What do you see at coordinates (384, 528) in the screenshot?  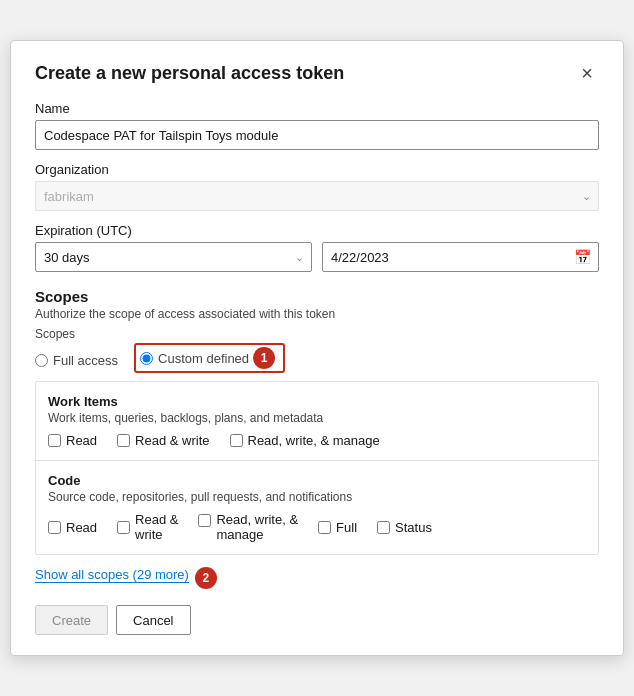 I see `code-status-checkbox` at bounding box center [384, 528].